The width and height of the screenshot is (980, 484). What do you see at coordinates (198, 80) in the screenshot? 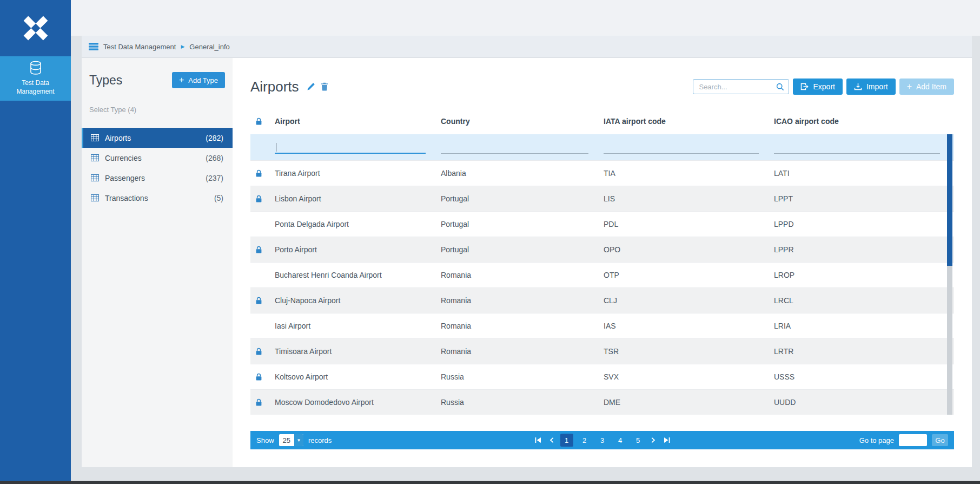
I see `add-type-button: + Add Type` at bounding box center [198, 80].